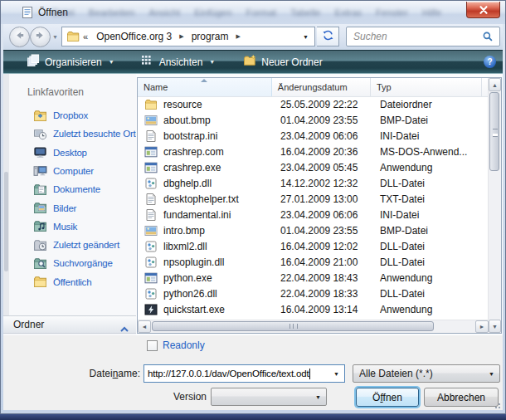 The width and height of the screenshot is (506, 420). I want to click on search-box: Suchen, so click(423, 37).